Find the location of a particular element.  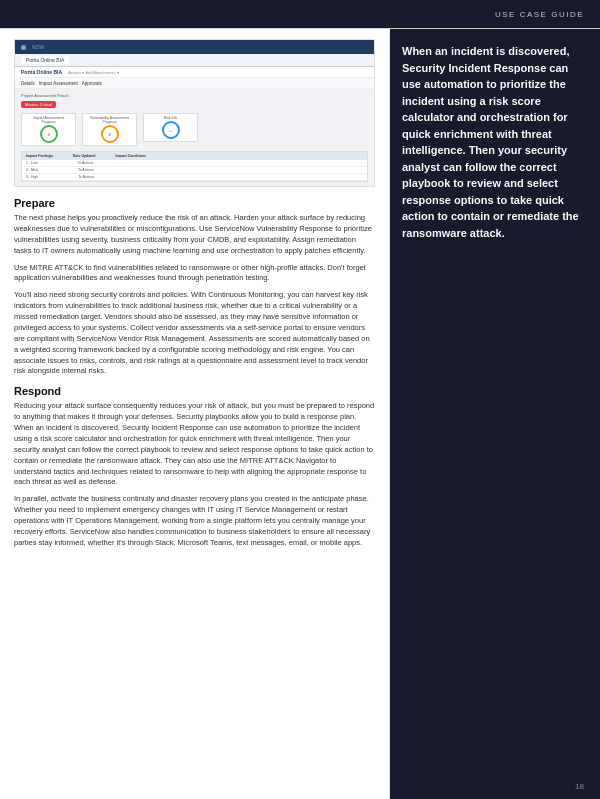

sc-td-3-1: 3 - High is located at coordinates (32, 177).